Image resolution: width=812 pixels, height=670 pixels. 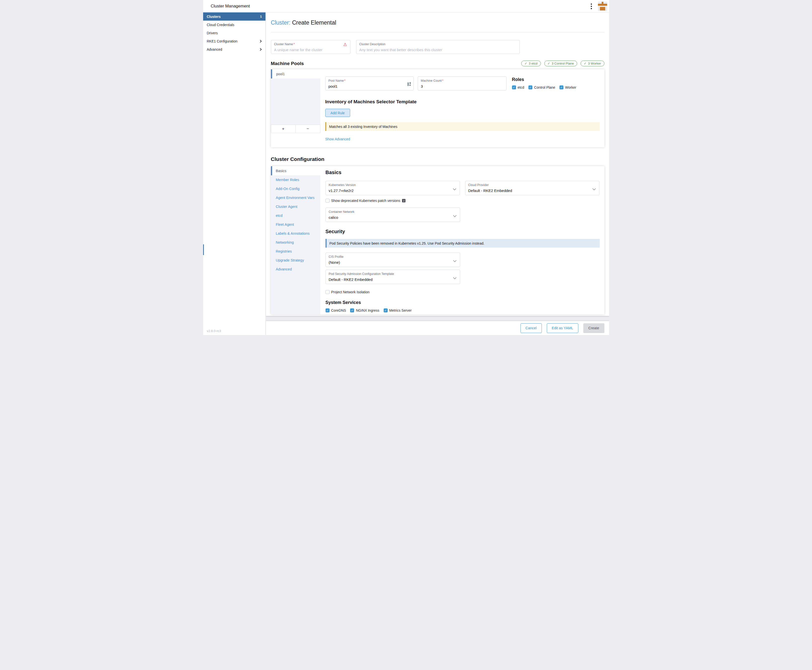 I want to click on header-actions, so click(x=598, y=6).